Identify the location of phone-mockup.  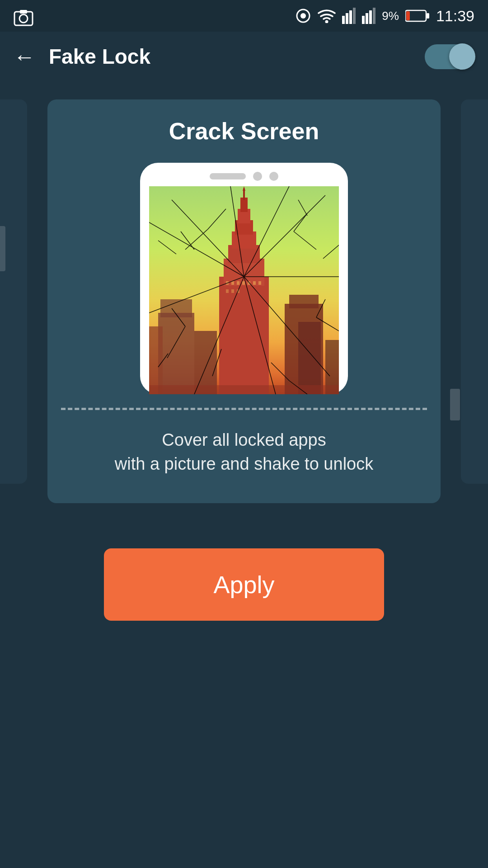
(244, 278).